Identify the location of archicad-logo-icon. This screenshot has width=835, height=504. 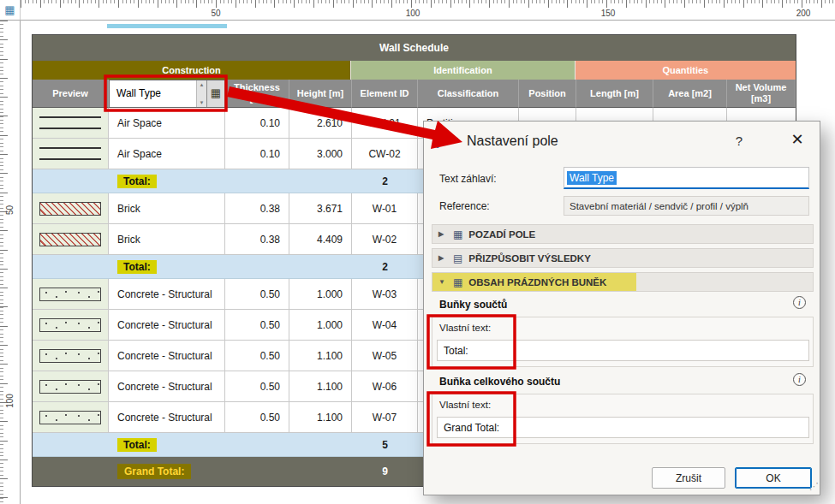
(447, 141).